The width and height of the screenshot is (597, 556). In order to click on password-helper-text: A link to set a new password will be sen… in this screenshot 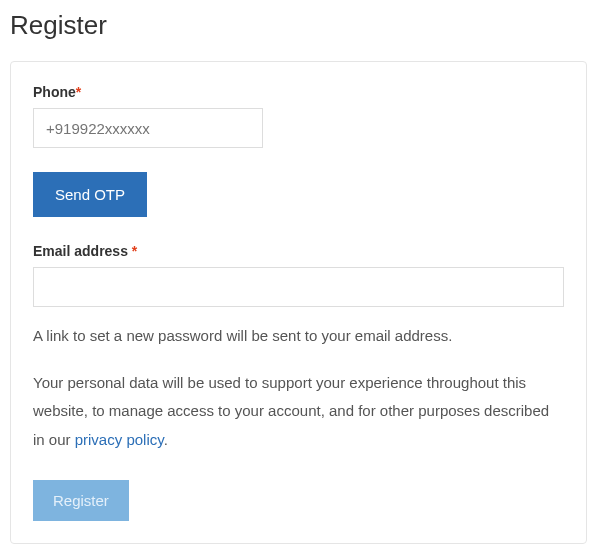, I will do `click(298, 336)`.